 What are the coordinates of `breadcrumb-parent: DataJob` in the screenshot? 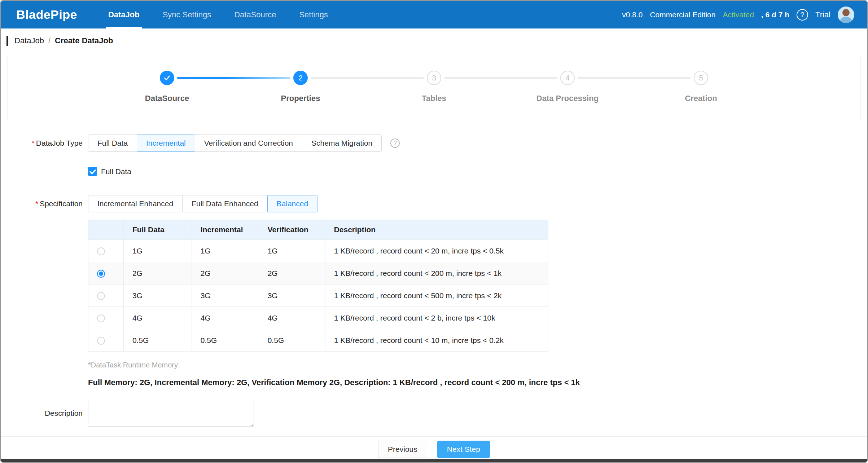 It's located at (29, 41).